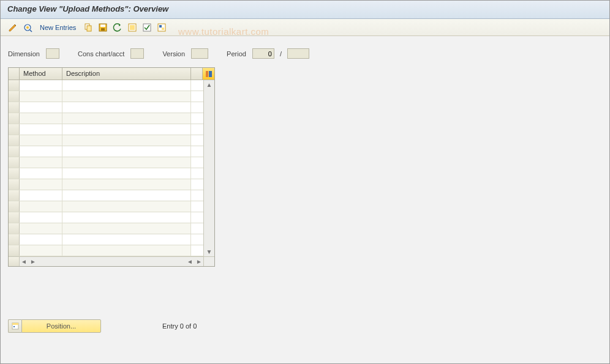 The width and height of the screenshot is (610, 364). Describe the element at coordinates (209, 168) in the screenshot. I see `vertical-scrollbar: ▲ ▼` at that location.